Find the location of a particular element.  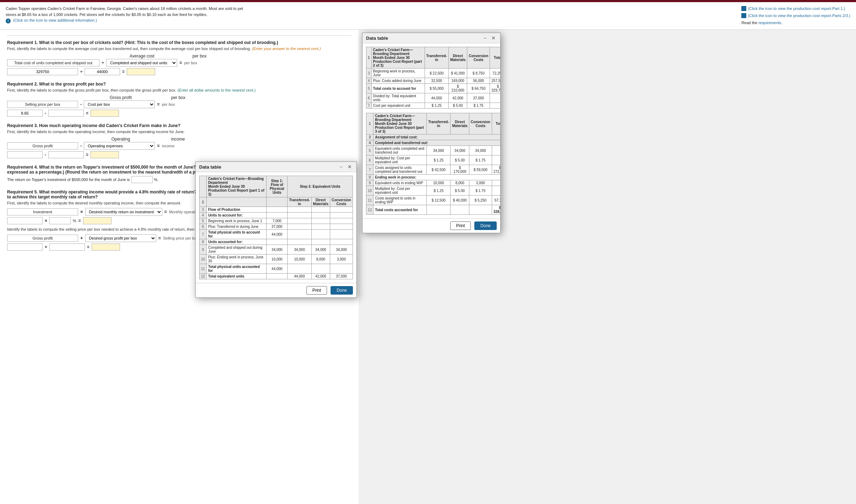

req1-val2 is located at coordinates (102, 72).